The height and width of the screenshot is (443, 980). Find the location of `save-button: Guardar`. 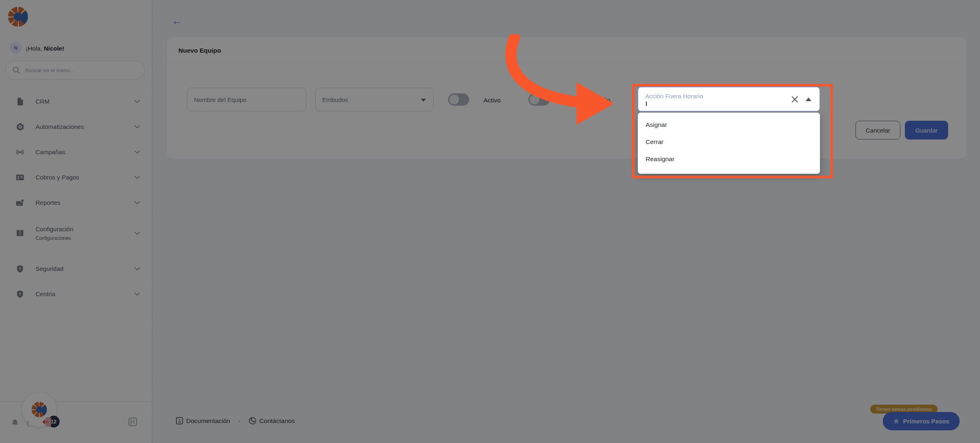

save-button: Guardar is located at coordinates (927, 130).